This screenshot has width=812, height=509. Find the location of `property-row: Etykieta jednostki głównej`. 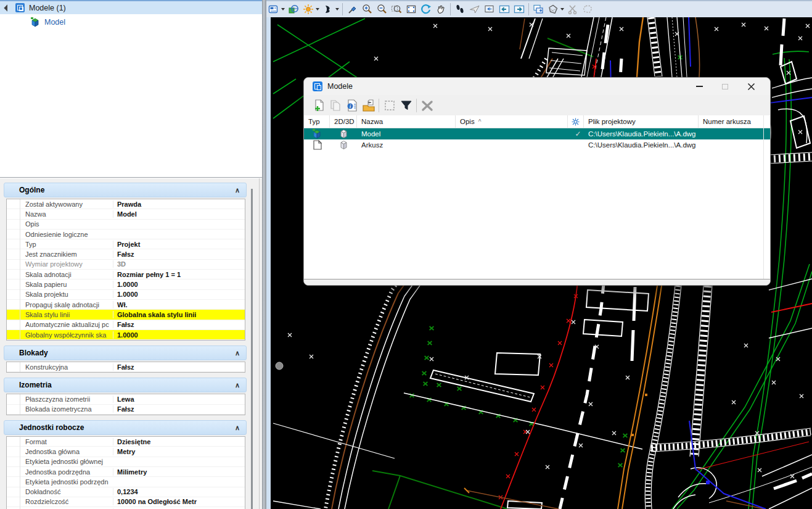

property-row: Etykieta jednostki głównej is located at coordinates (126, 462).